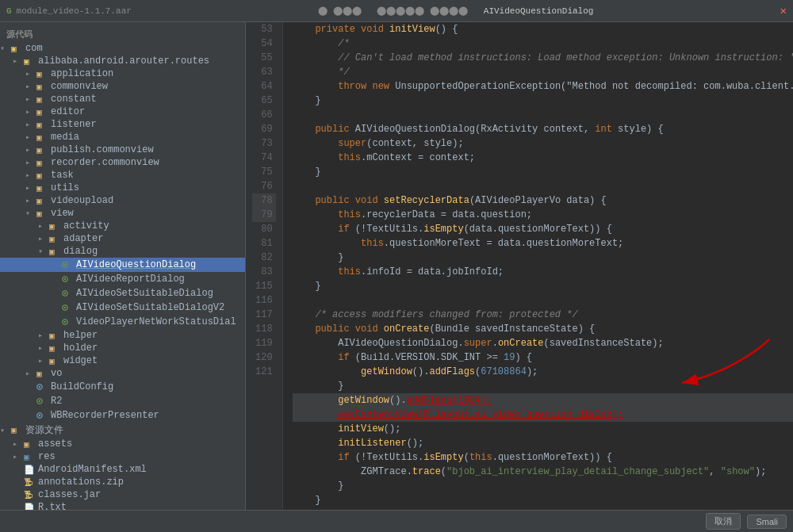 The image size is (793, 532). Describe the element at coordinates (122, 265) in the screenshot. I see `tree-item-aivideoquestiondialog: ⊙AIVideoQuestionDialog` at that location.